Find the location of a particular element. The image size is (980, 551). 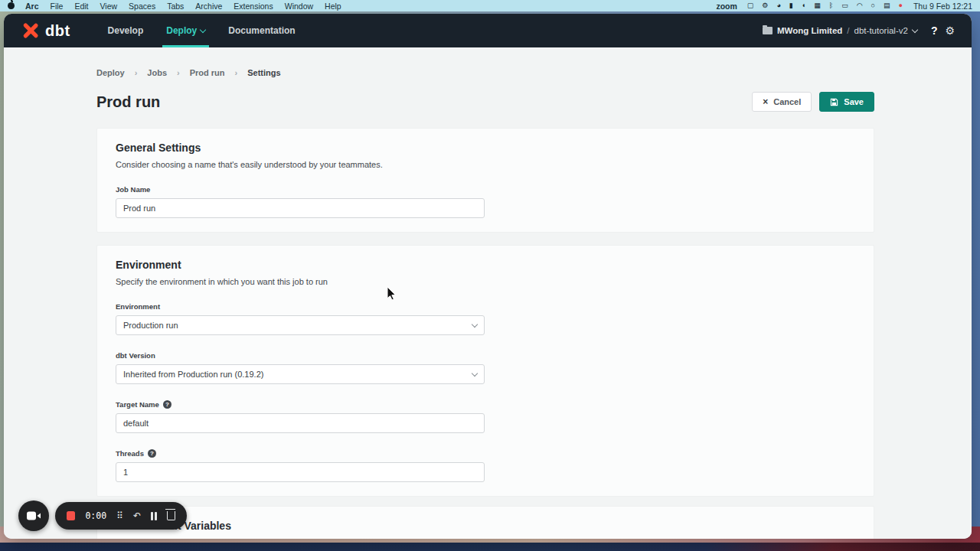

nav-documentation-label: Documentation is located at coordinates (262, 31).